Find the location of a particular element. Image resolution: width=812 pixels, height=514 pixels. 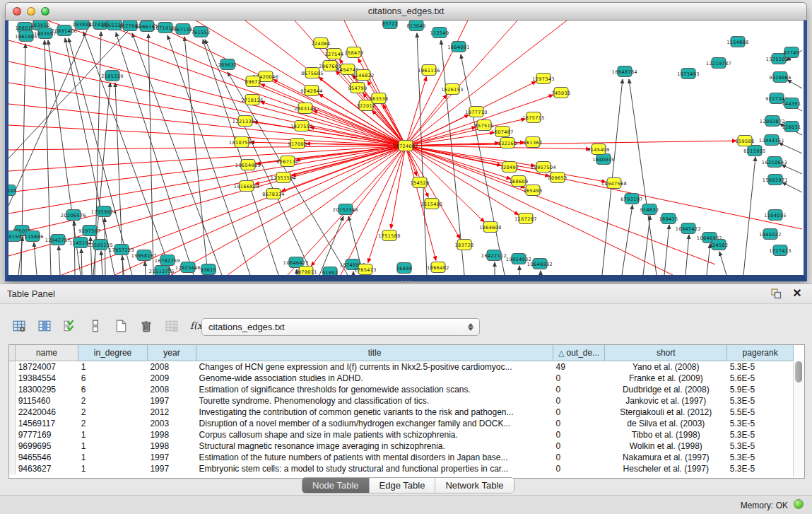

graph-node: 16849 is located at coordinates (404, 269).